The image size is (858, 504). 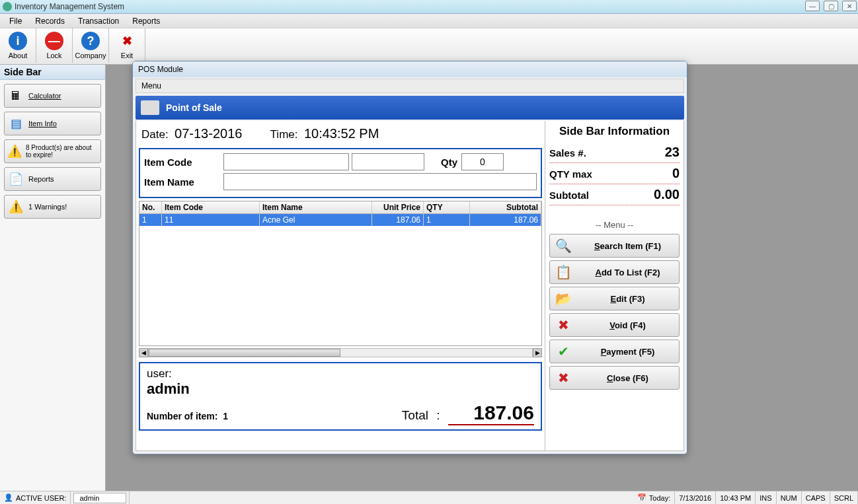 What do you see at coordinates (615, 131) in the screenshot?
I see `sidebar-info-title: Side Bar Information` at bounding box center [615, 131].